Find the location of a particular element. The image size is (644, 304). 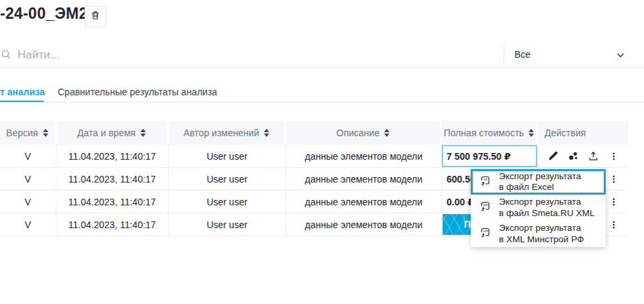

table-header-row: Версия Дата и время Автор изменений Опис… is located at coordinates (314, 133).